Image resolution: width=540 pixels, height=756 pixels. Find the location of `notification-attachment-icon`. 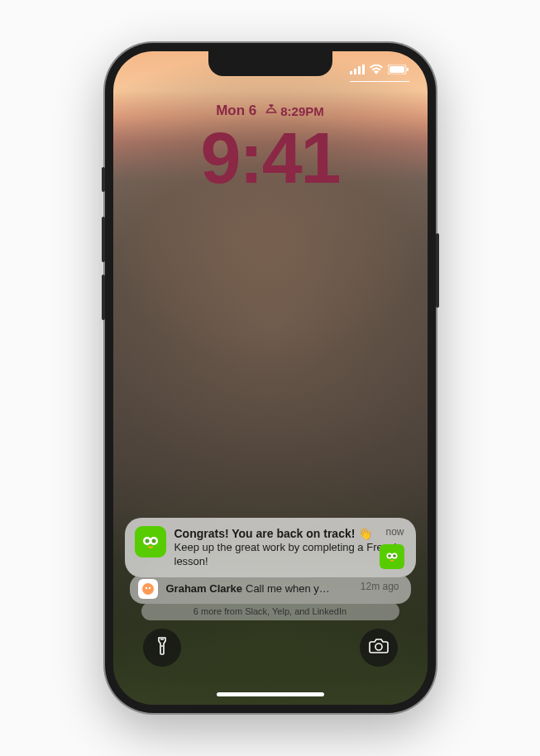

notification-attachment-icon is located at coordinates (392, 557).